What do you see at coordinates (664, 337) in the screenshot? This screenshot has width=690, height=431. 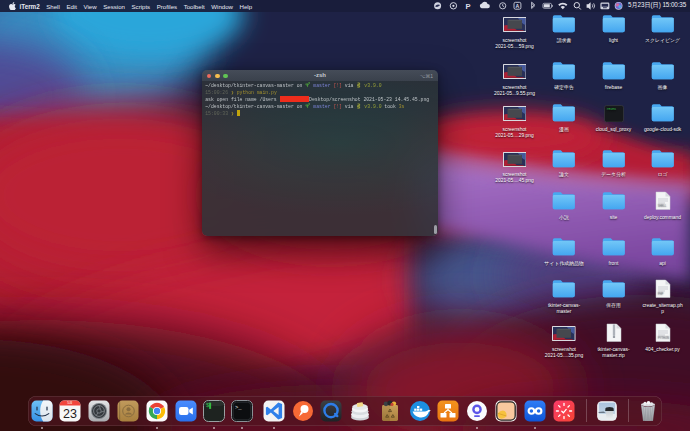 I see `svg-text: PYTHON` at bounding box center [664, 337].